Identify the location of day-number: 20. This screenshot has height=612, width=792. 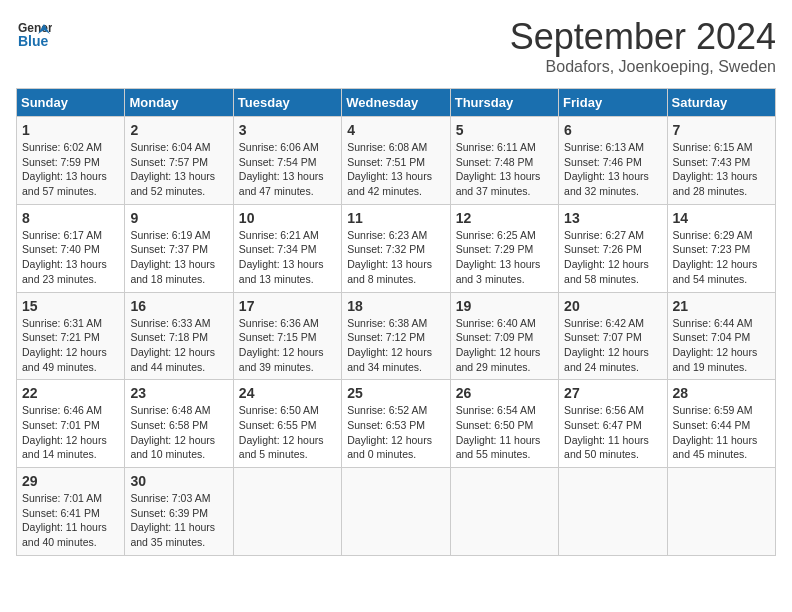
(612, 306).